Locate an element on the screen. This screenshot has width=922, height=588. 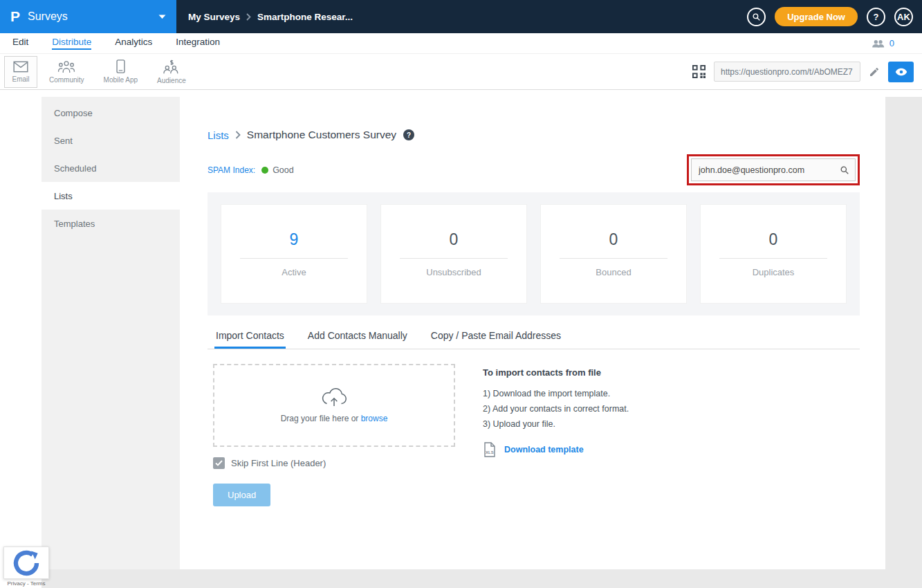
channel-mobile-app: Mobile App is located at coordinates (120, 72).